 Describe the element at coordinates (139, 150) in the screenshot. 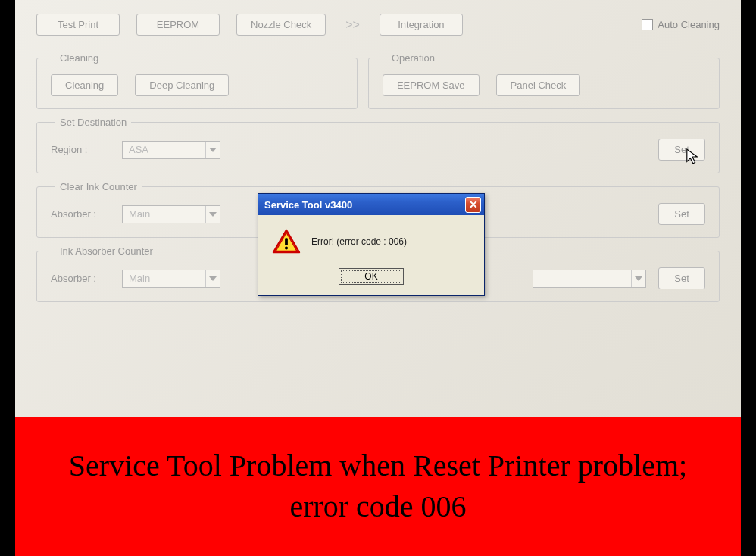

I see `region-value: ASA` at that location.